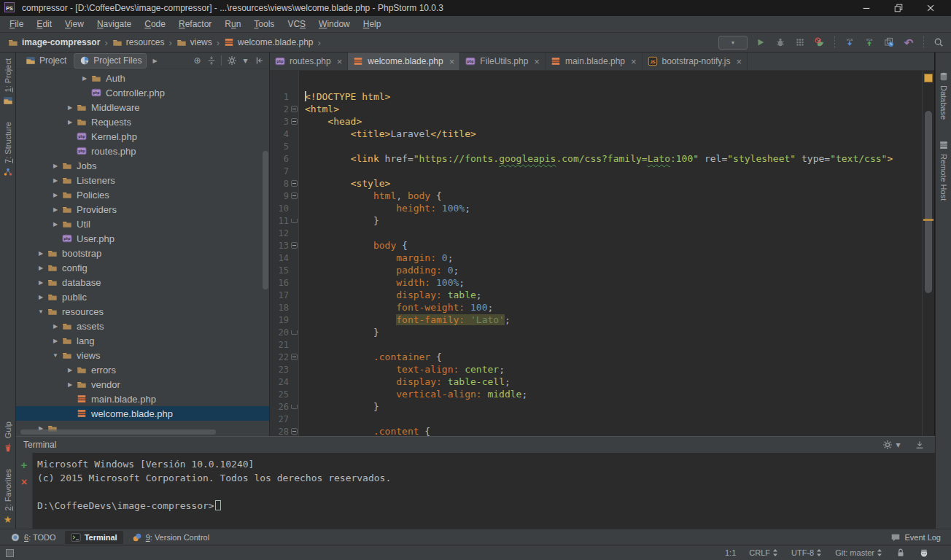 The image size is (951, 560). Describe the element at coordinates (197, 61) in the screenshot. I see `locate-icon: ⊕` at that location.